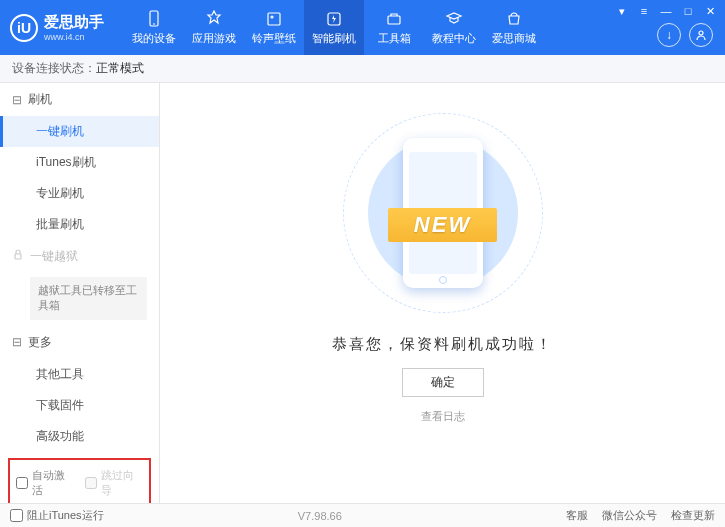 This screenshot has height=527, width=725. What do you see at coordinates (442, 225) in the screenshot?
I see `new-ribbon: NEW` at bounding box center [442, 225].